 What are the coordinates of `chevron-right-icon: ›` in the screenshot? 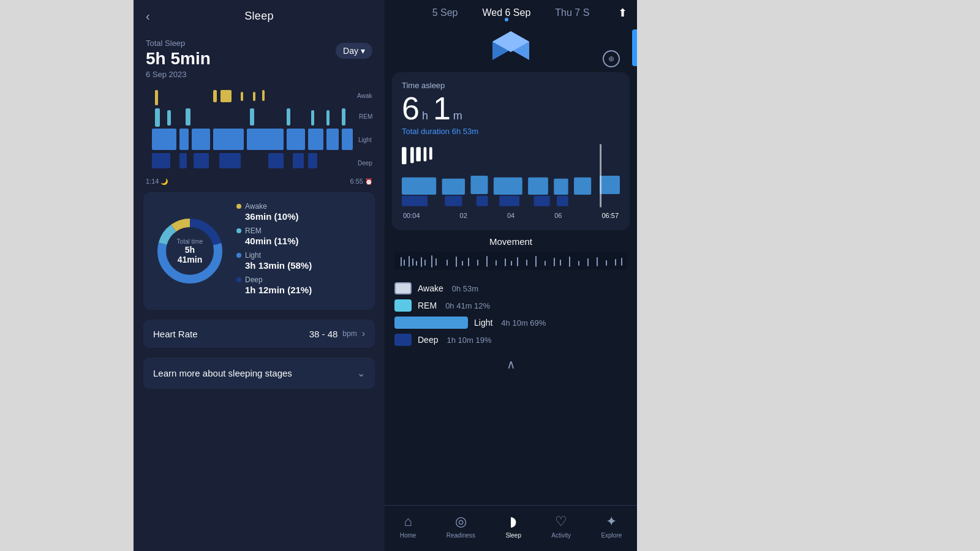 It's located at (364, 334).